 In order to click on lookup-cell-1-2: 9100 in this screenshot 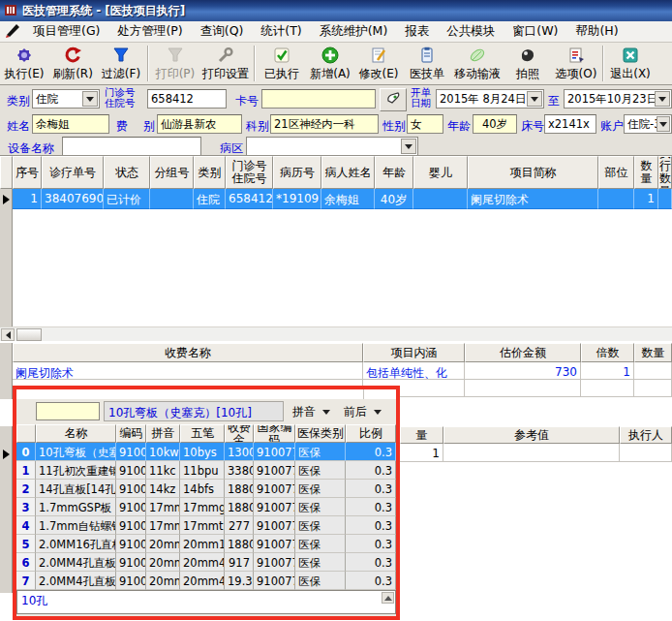, I will do `click(132, 471)`.